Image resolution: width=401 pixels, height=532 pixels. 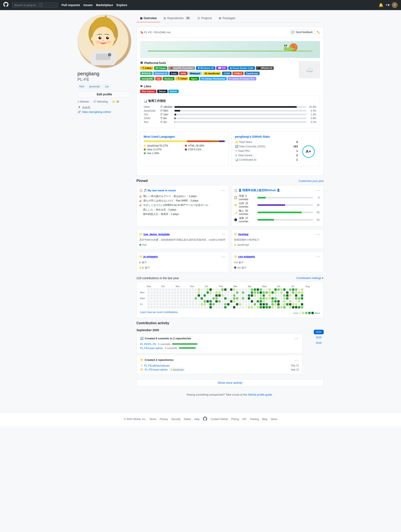 I want to click on contrib-day-w44-d0, so click(x=278, y=290).